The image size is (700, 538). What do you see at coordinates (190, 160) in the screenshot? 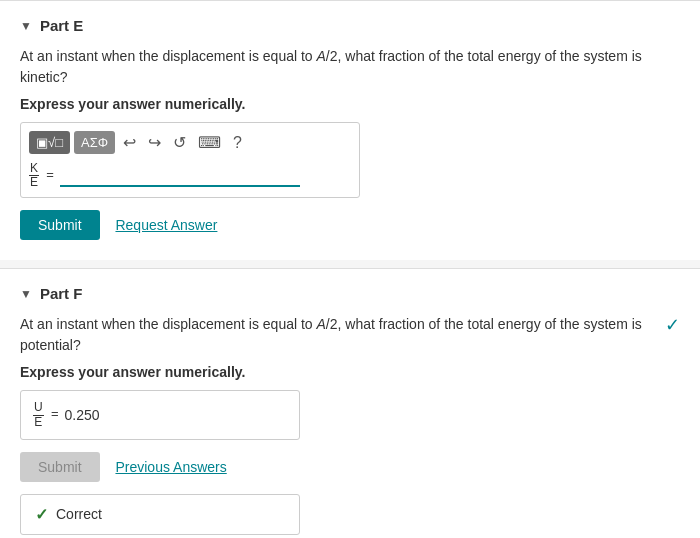
I see `part-e-math-editor: ▣√□ ΑΣΦ ↩ ↪ ↺ ⌨ ? K E =` at bounding box center [190, 160].